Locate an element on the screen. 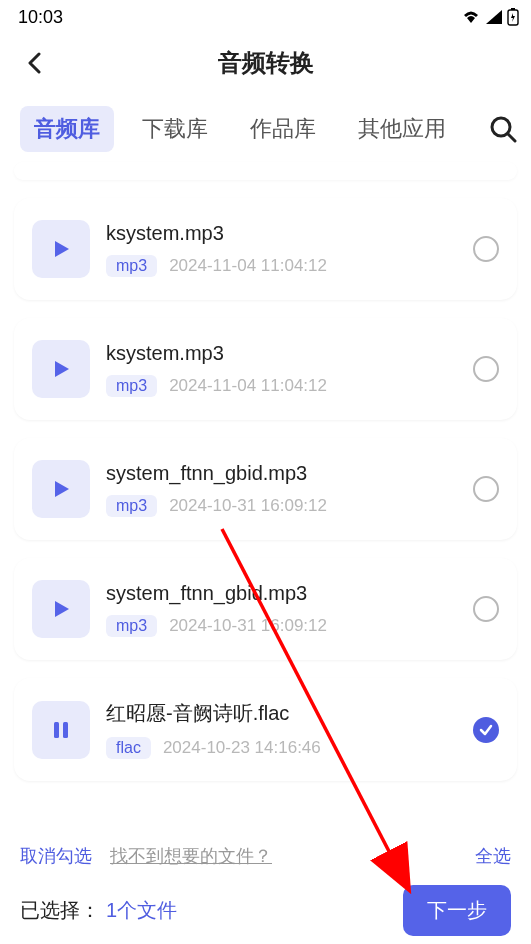 This screenshot has width=531, height=944. file-body: 红昭愿-音阙诗听.flac flac 2024-10-23 14:16:46 is located at coordinates (282, 730).